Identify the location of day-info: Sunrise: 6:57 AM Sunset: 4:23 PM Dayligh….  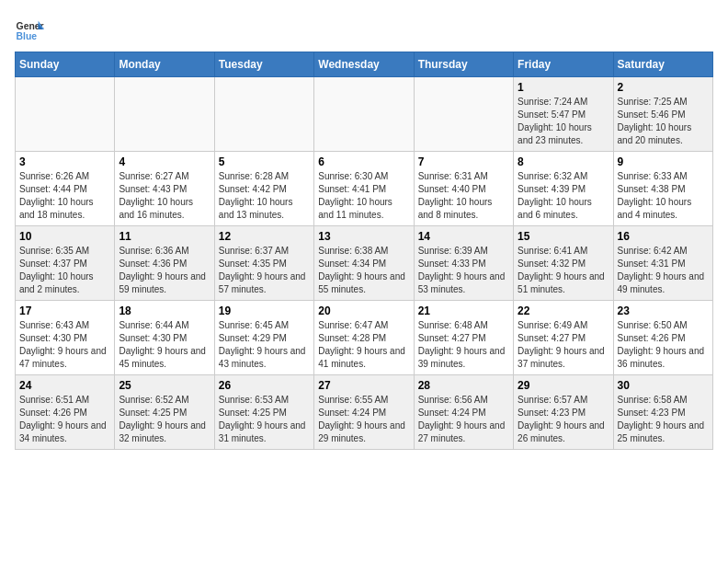
(563, 419).